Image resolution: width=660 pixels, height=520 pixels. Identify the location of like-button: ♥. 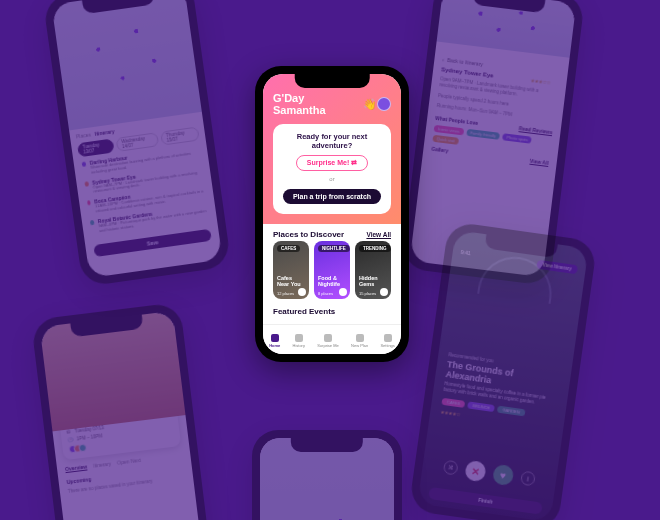
(504, 476).